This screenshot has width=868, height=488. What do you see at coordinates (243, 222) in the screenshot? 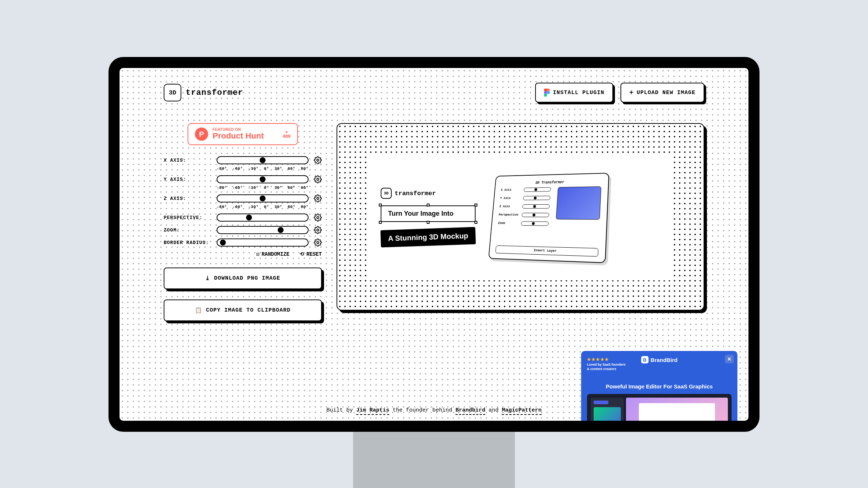
I see `controls-panel: P FEATURED ON Product Hunt ▲ 489 X AXIS:` at bounding box center [243, 222].